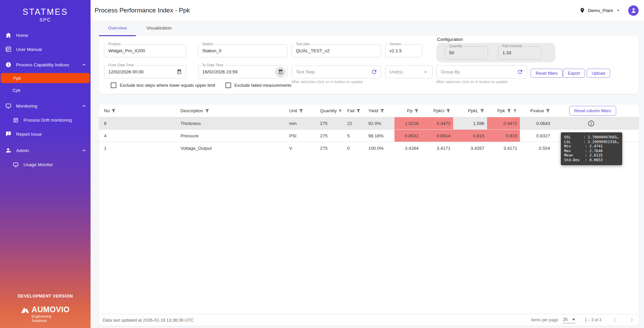  I want to click on column-header-unit: Unit, so click(299, 111).